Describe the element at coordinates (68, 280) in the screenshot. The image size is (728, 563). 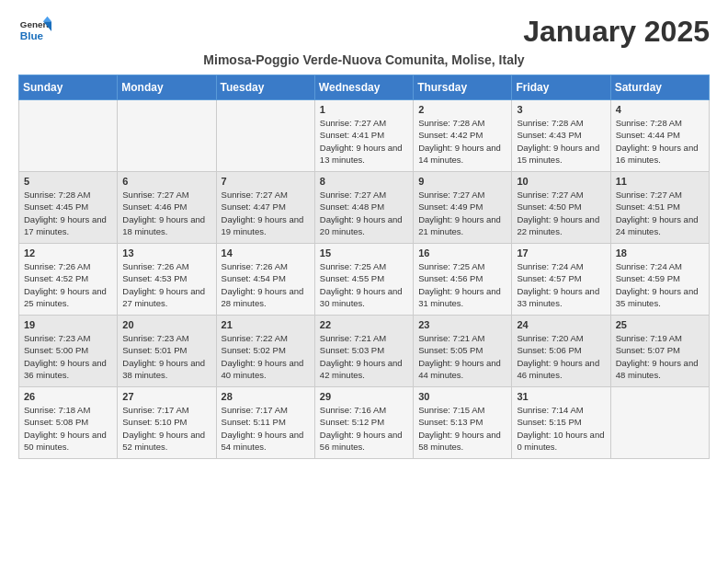
I see `day-cell: 12 Sunrise: 7:26 AM Sunset: 4:52 PM Dayl…` at that location.